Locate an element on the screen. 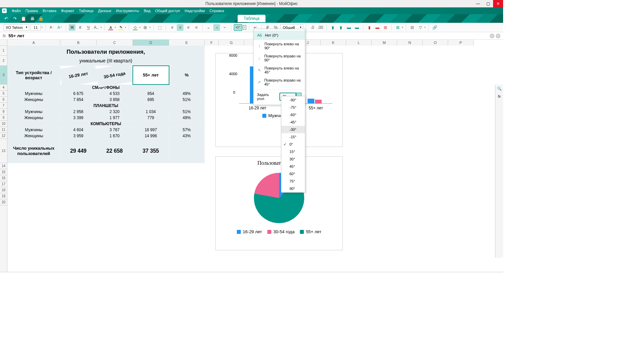 The height and width of the screenshot is (349, 644). cell: 37 355 is located at coordinates (151, 151).